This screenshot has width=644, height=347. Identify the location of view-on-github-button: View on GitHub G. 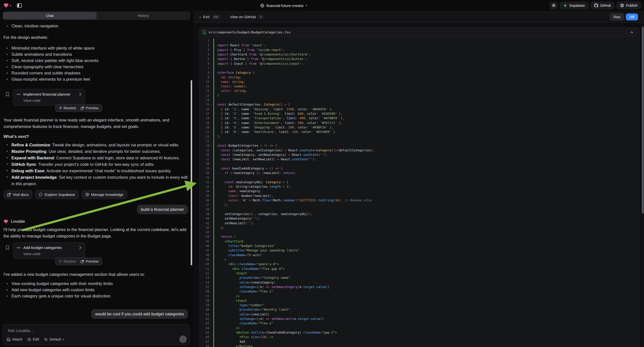
(247, 17).